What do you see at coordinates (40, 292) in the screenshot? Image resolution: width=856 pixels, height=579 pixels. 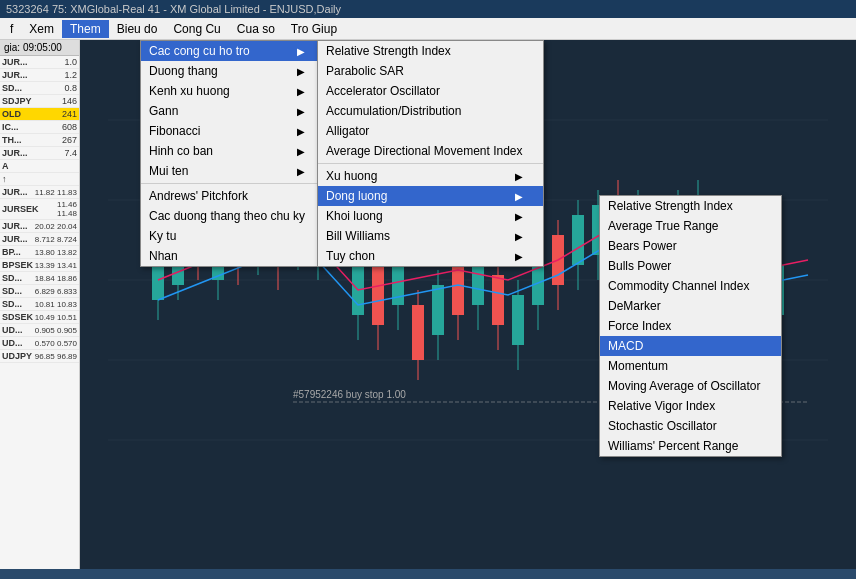 I see `list-item: SD...6.829 6.833` at bounding box center [40, 292].